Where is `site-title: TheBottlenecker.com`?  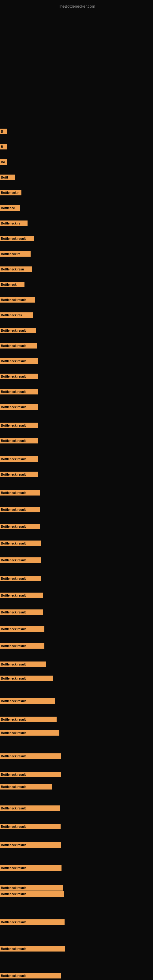 site-title: TheBottlenecker.com is located at coordinates (76, 6).